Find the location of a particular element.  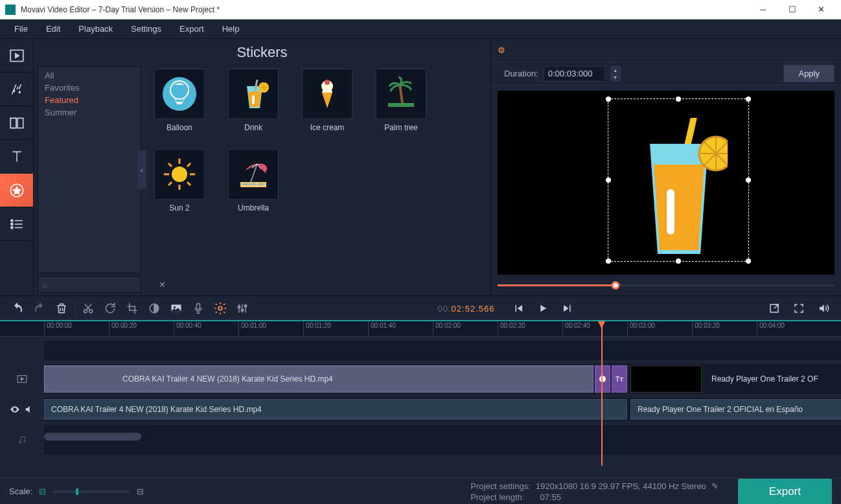

panel-title: Stickers is located at coordinates (262, 52).